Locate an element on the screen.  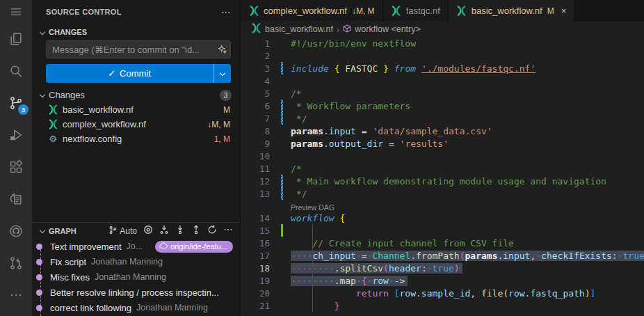
code-line: 6 * Workflow parameters is located at coordinates (442, 106).